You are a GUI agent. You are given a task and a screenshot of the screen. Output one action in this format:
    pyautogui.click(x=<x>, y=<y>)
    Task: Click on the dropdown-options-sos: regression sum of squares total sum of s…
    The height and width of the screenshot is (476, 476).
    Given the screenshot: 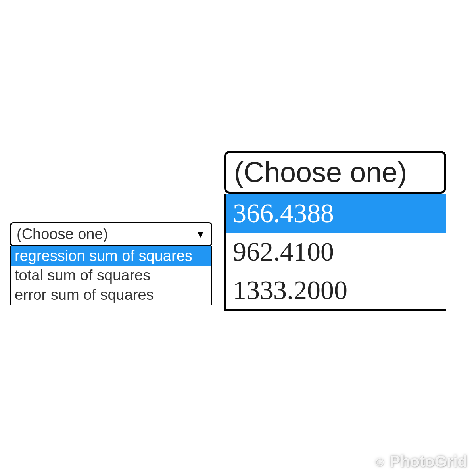 What is the action you would take?
    pyautogui.click(x=111, y=276)
    